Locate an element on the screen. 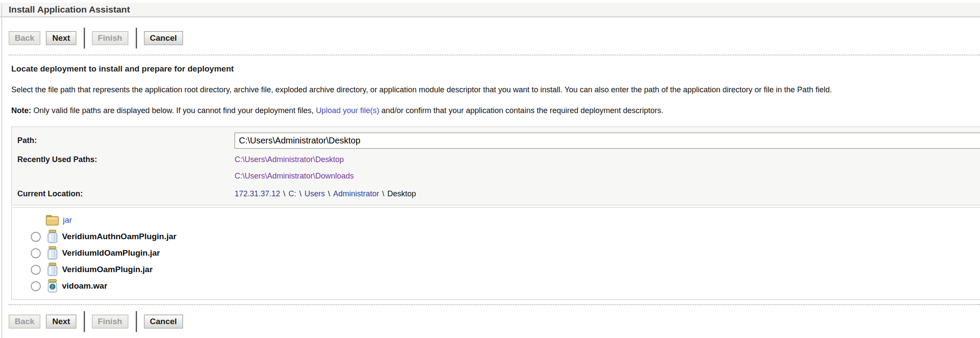  upload-files-link: Upload your file(s) is located at coordinates (347, 110).